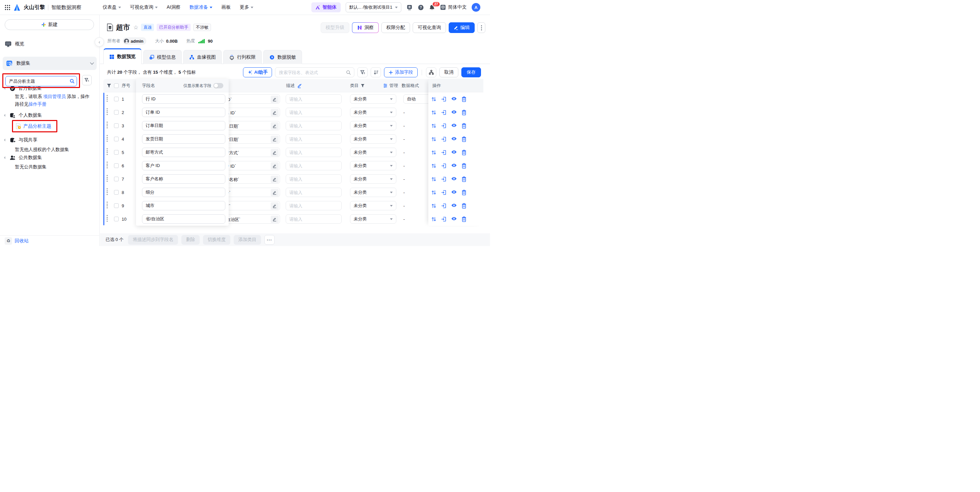  What do you see at coordinates (247, 240) in the screenshot?
I see `add-category-button: 添加类目` at bounding box center [247, 240].